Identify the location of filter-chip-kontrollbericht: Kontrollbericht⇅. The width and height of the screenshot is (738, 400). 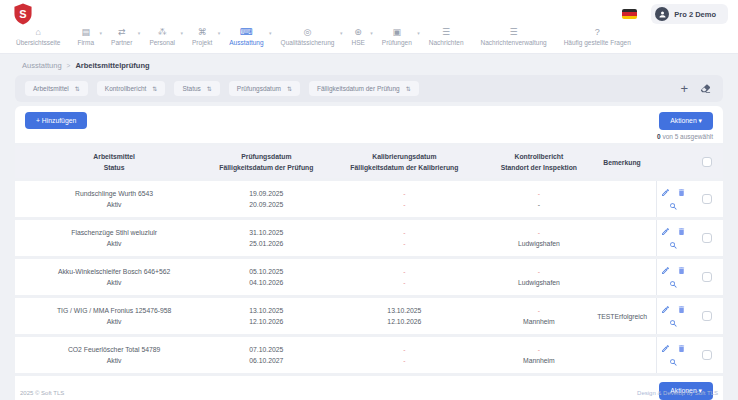
(132, 88).